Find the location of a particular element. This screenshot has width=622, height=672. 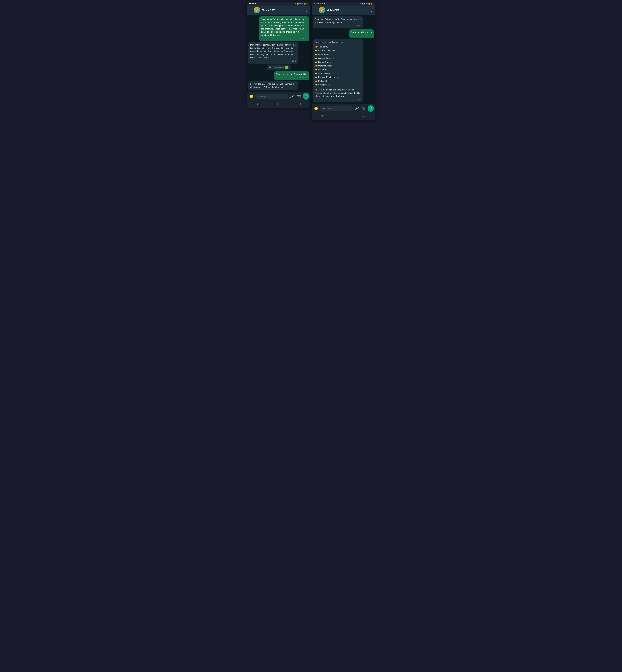

message-text-partial-1: 1. From the mall: - Makeup - Jeans - Sam… is located at coordinates (272, 86).